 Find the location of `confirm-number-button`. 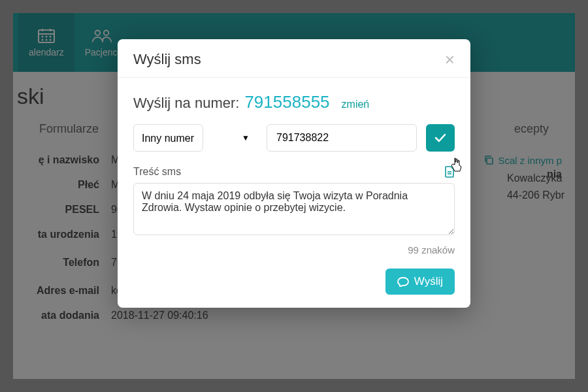

confirm-number-button is located at coordinates (440, 138).